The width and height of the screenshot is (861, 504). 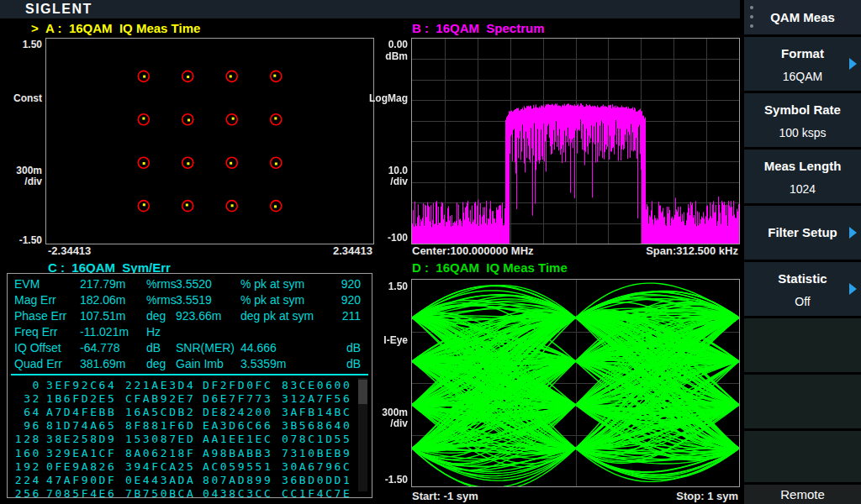 I want to click on hex-scrollbar-thumb, so click(x=363, y=391).